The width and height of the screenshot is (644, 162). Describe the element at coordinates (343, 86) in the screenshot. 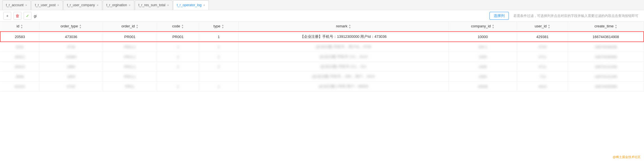

I see `cell-remark: [企业注册] 1号码 用户... 66920` at that location.